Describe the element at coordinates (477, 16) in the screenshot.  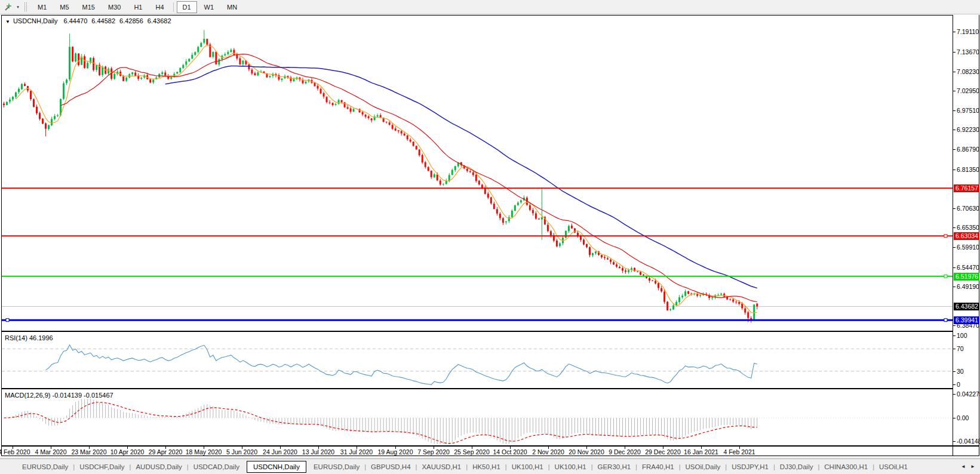
I see `chart-top-border` at that location.